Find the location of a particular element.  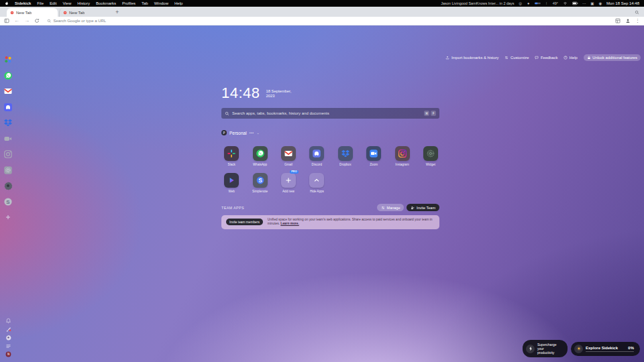

app-cell-widget: Widget is located at coordinates (431, 156).